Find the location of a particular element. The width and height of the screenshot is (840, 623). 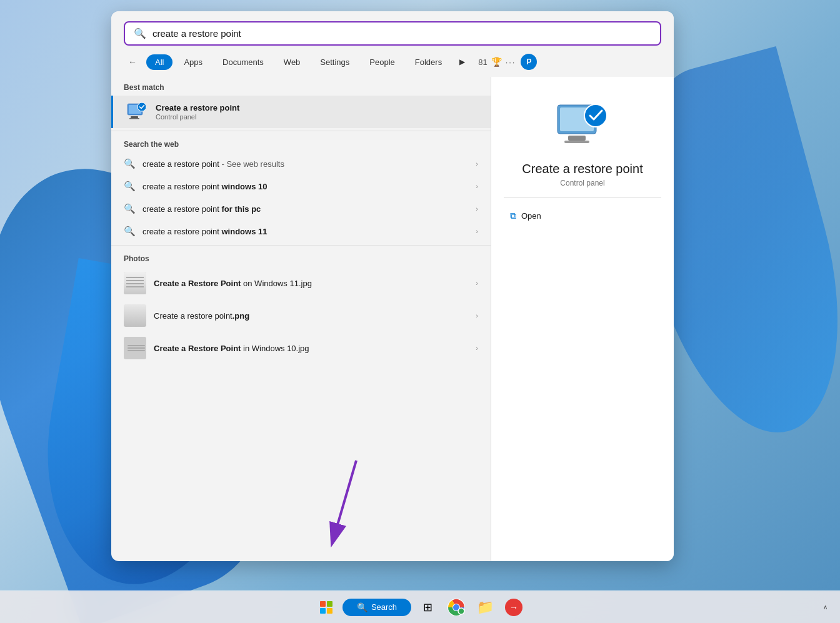

web-item-2: 🔍 create a restore point for this pc › is located at coordinates (301, 209).